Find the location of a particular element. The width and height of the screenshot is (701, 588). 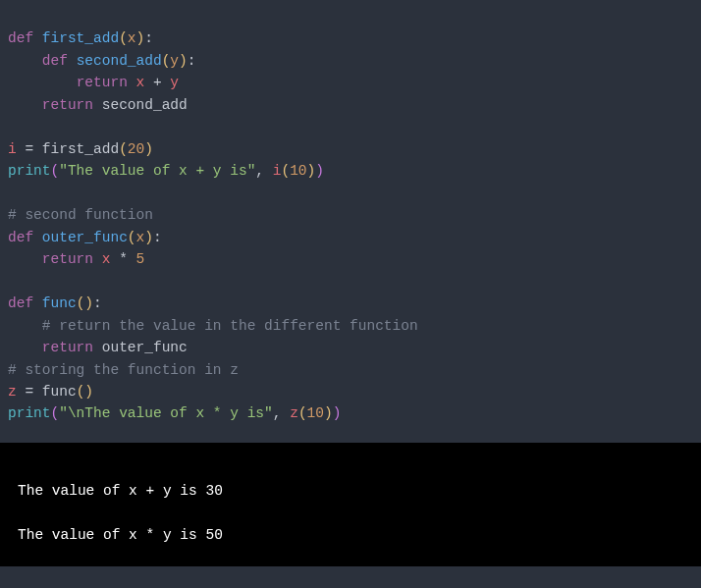

code-line: # storing the function in z is located at coordinates (124, 370).